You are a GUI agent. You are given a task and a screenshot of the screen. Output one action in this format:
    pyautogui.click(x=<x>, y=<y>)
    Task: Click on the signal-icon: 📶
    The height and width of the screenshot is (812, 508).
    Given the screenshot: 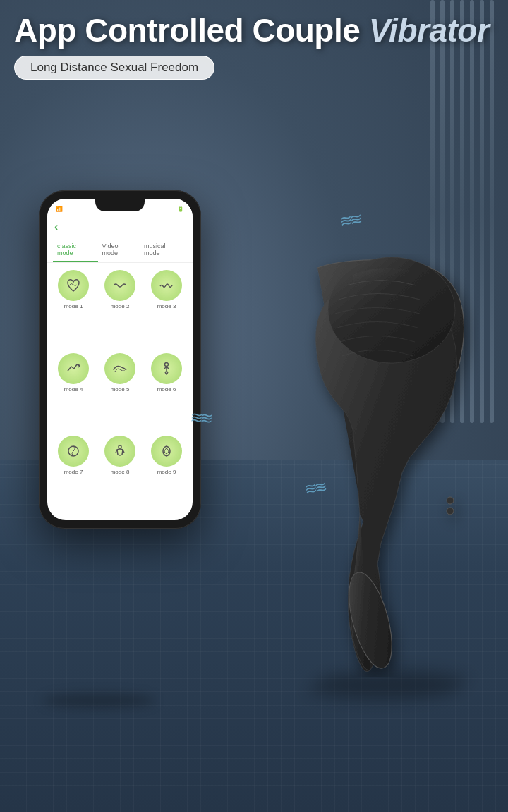 What is the action you would take?
    pyautogui.click(x=59, y=209)
    